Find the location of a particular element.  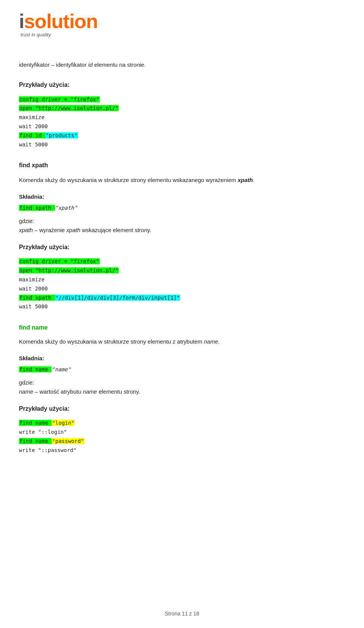

where-name-italic2: name is located at coordinates (90, 391).